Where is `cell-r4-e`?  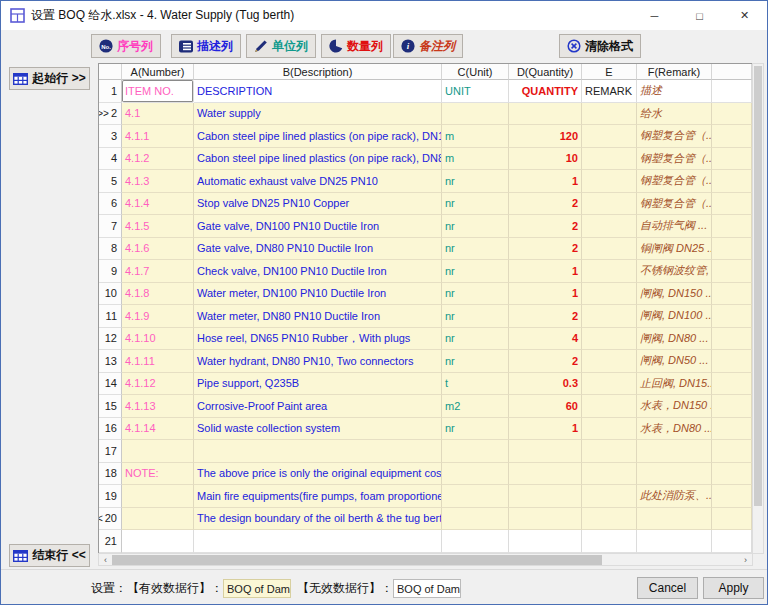
cell-r4-e is located at coordinates (610, 160).